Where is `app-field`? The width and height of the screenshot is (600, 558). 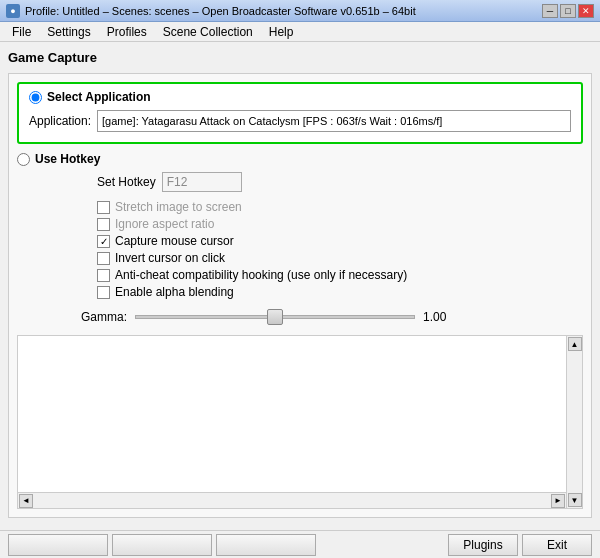
app-field is located at coordinates (334, 121).